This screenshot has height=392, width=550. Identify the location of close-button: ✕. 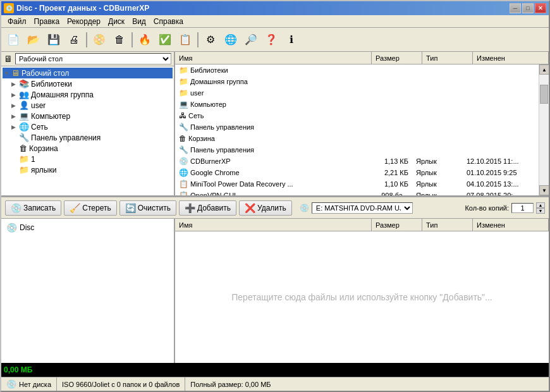
(541, 8).